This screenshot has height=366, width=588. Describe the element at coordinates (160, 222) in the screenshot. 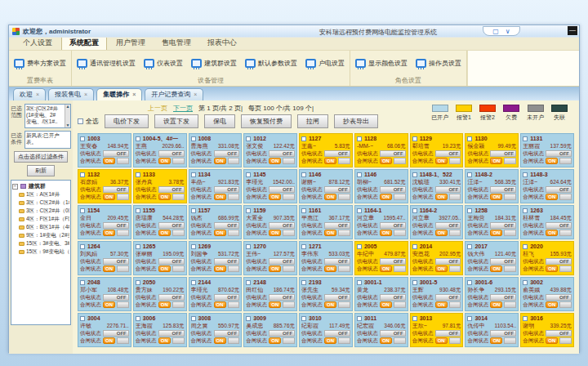

I see `meter-card: 1155唐瑞康544.28元供电状态OFF合闸状态ON` at that location.